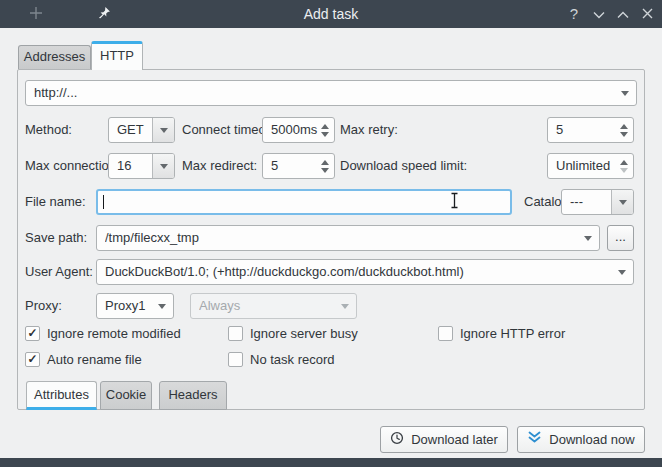  Describe the element at coordinates (648, 14) in the screenshot. I see `close-icon` at that location.